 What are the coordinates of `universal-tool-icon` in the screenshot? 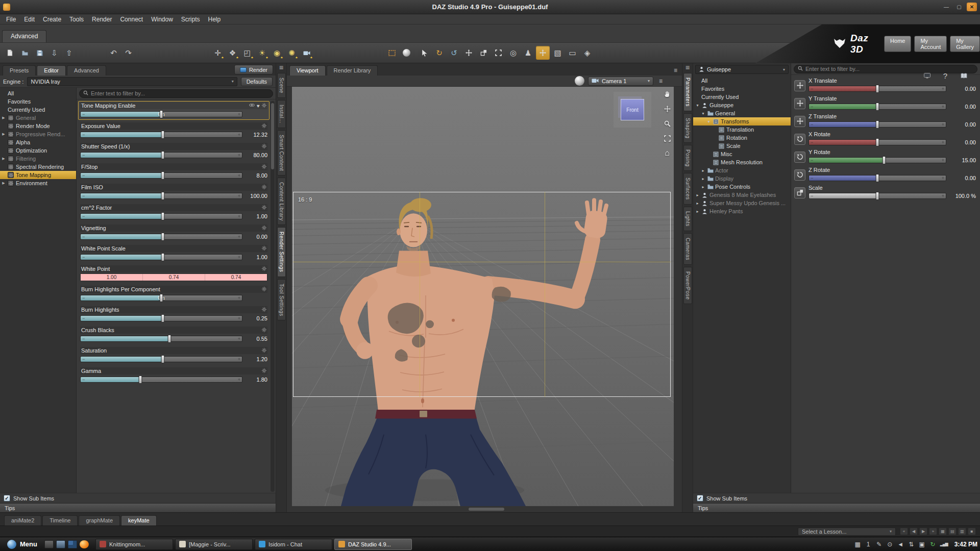 It's located at (543, 53).